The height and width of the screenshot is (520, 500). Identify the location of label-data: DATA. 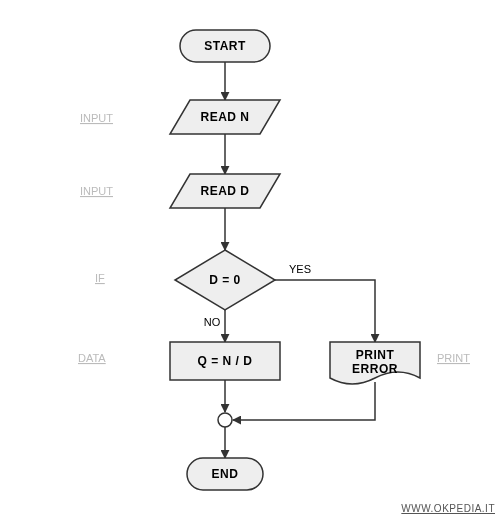
(92, 358).